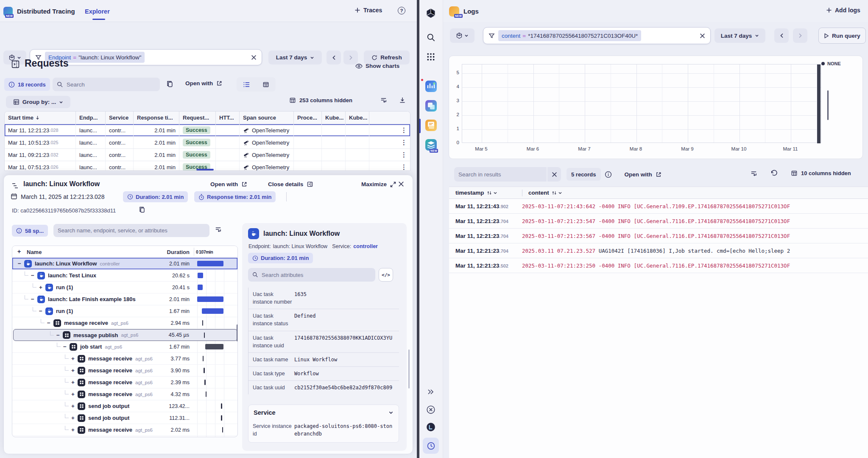 Image resolution: width=868 pixels, height=458 pixels. What do you see at coordinates (390, 118) in the screenshot?
I see `column-header` at bounding box center [390, 118].